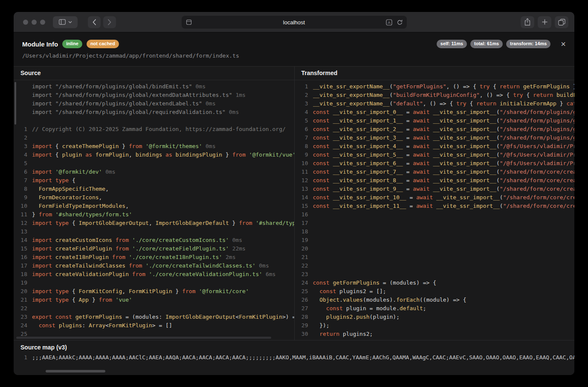 The image size is (588, 387). I want to click on sidebar-toggle-button, so click(65, 22).